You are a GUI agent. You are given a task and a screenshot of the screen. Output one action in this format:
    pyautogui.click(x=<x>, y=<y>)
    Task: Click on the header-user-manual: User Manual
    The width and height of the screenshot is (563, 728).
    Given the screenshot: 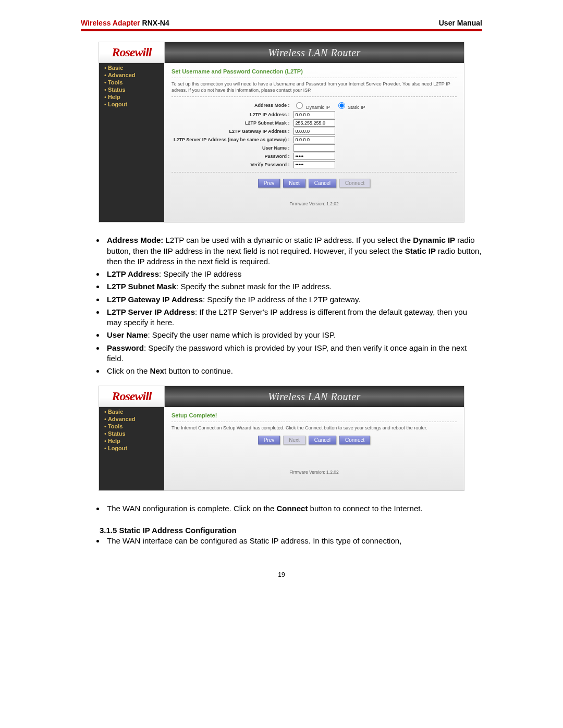 What is the action you would take?
    pyautogui.click(x=461, y=23)
    